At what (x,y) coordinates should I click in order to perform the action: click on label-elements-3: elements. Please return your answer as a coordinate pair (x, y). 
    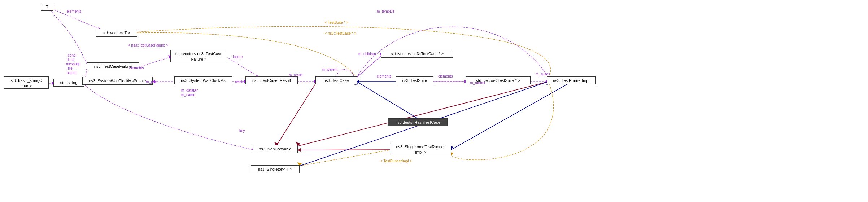
    Looking at the image, I should click on (384, 76).